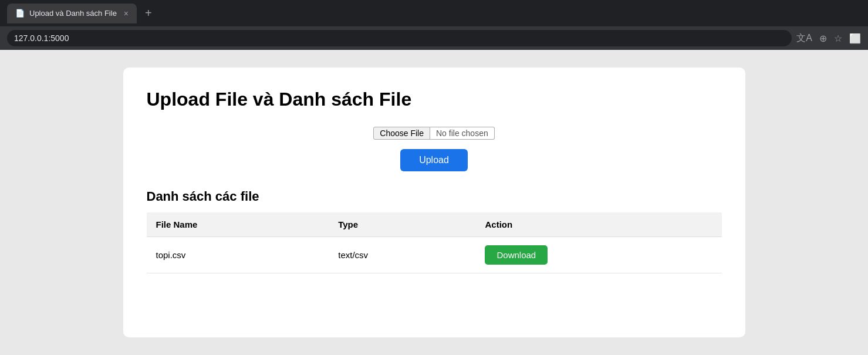 This screenshot has height=355, width=868. I want to click on file-name-cell: topi.csv, so click(238, 255).